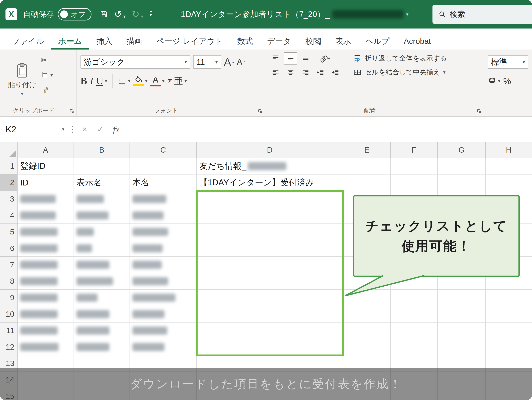  What do you see at coordinates (508, 62) in the screenshot?
I see `number-format-select: 標準 ▾` at bounding box center [508, 62].